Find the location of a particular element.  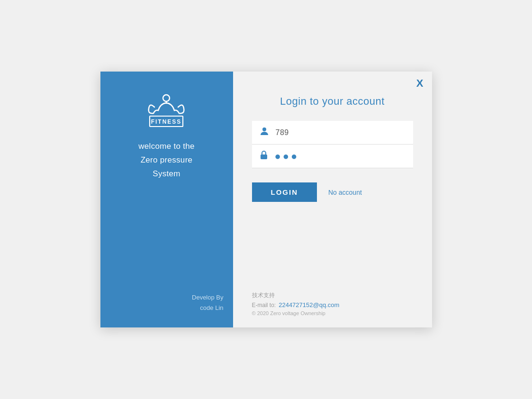

lock-icon is located at coordinates (264, 156).